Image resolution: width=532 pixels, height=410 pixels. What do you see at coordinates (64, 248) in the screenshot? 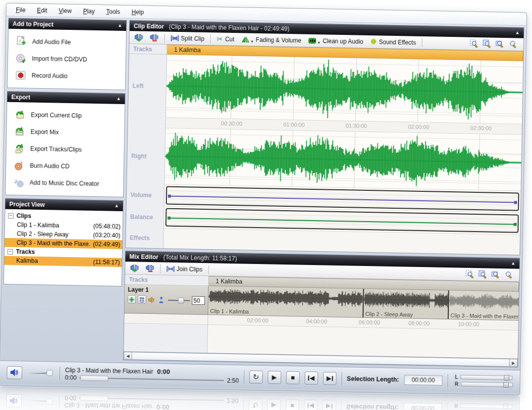
I see `project-tree: − Clips Clip 1 - Kalimba (05:48:02) Clip…` at bounding box center [64, 248].